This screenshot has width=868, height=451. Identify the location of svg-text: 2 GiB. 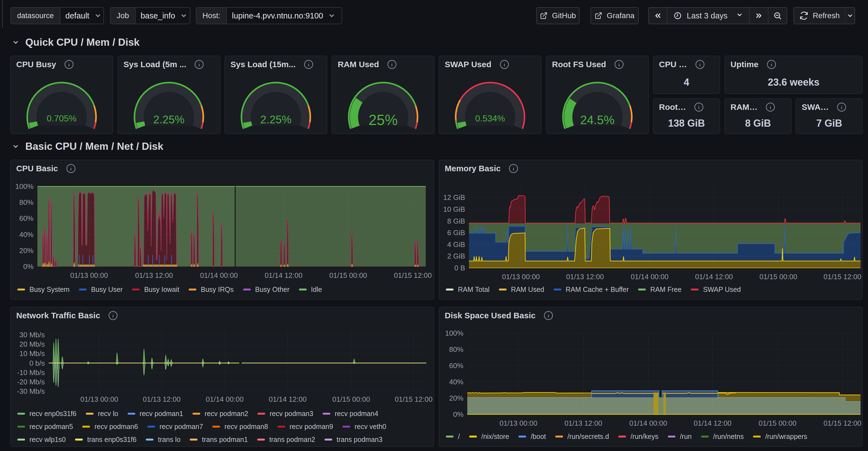
(456, 256).